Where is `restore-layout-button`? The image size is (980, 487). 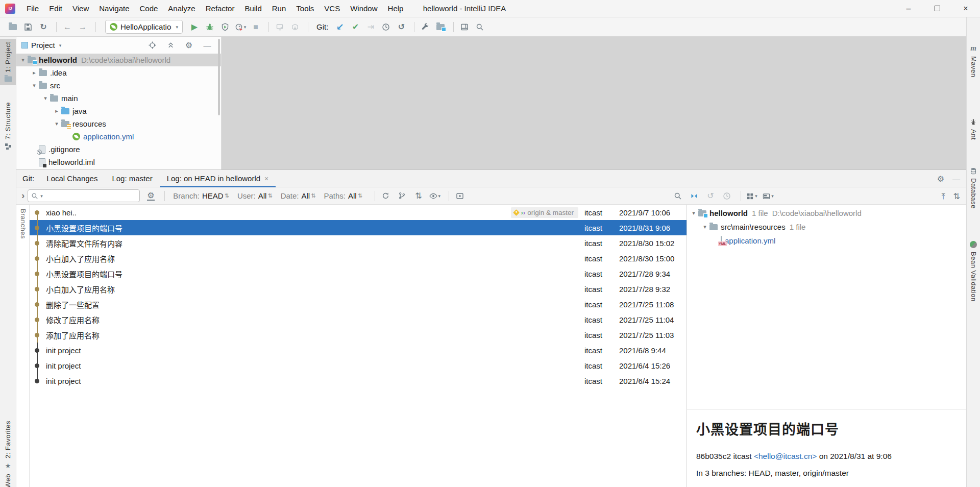
restore-layout-button is located at coordinates (464, 27).